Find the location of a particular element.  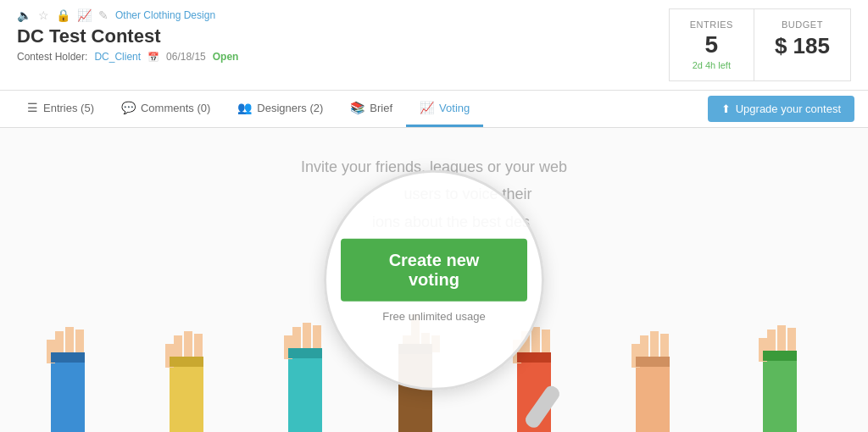

budget-stat: BUDGET $ 185 is located at coordinates (802, 45).